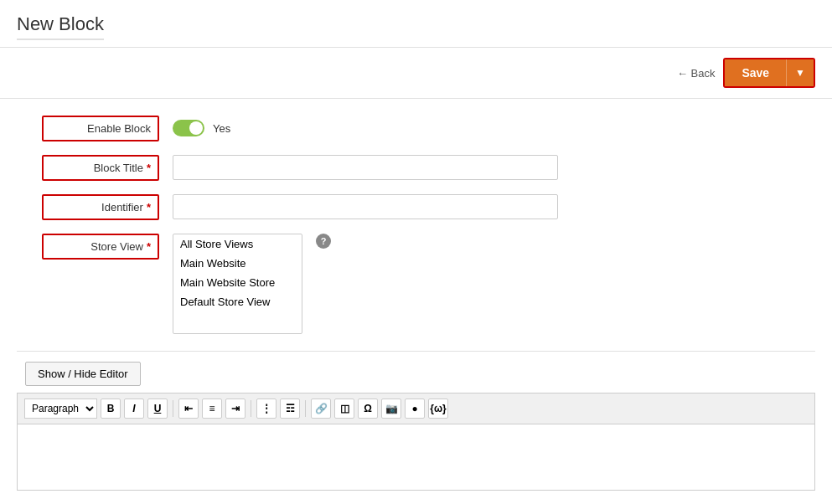 The height and width of the screenshot is (504, 832). What do you see at coordinates (429, 129) in the screenshot?
I see `enable-block-row: Enable Block Yes` at bounding box center [429, 129].